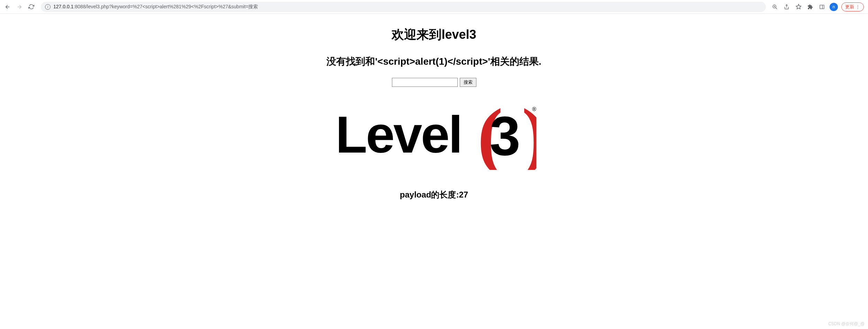 Image resolution: width=868 pixels, height=329 pixels. Describe the element at coordinates (505, 136) in the screenshot. I see `logo-three-text: 3` at that location.